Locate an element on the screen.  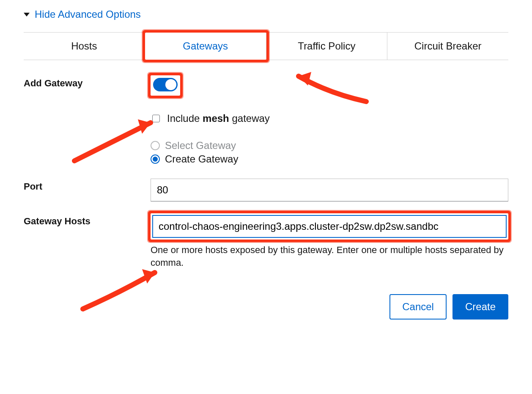
tab-traffic-policy: Traffic Policy is located at coordinates (327, 46).